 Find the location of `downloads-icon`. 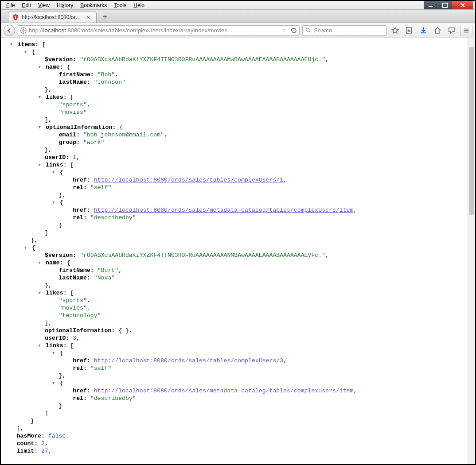

downloads-icon is located at coordinates (423, 31).